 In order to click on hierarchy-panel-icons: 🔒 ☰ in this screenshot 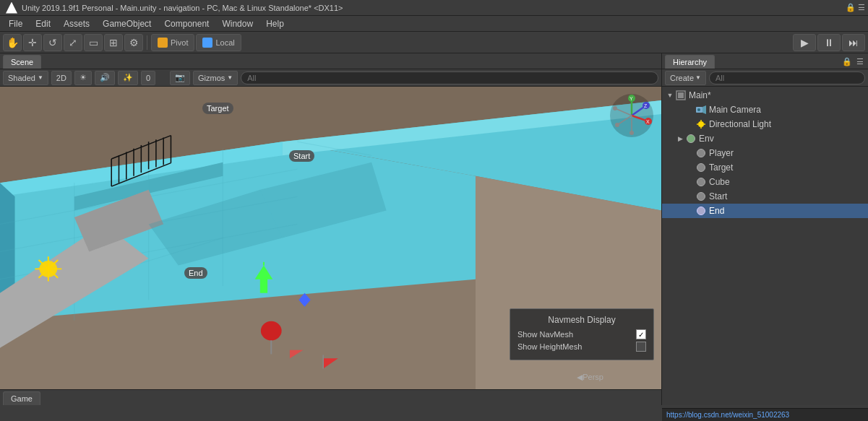, I will do `click(854, 61)`.